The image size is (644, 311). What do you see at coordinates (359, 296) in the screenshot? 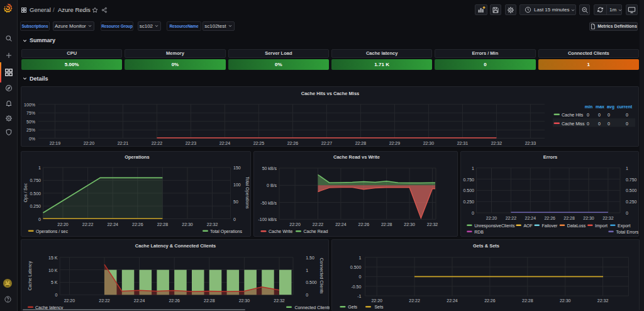
I see `svg-text: -1` at bounding box center [359, 296].